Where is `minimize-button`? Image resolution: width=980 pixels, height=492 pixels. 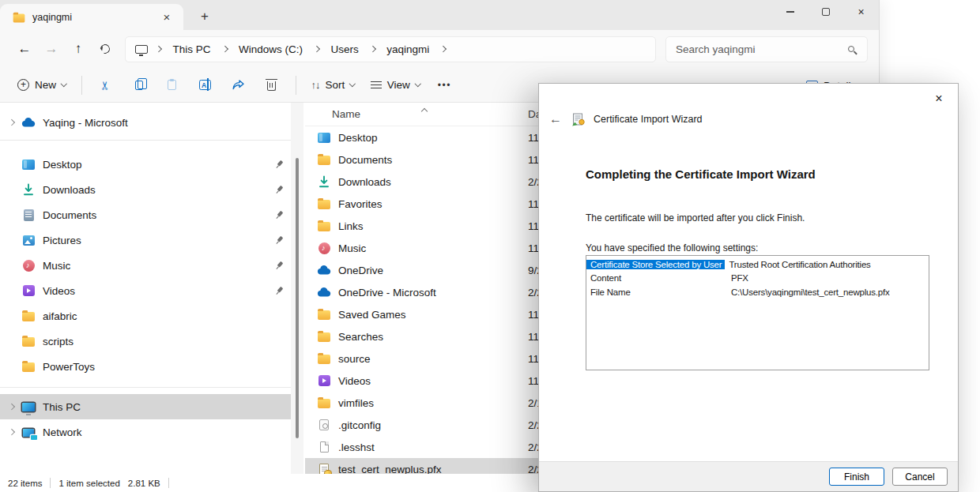
minimize-button is located at coordinates (790, 12).